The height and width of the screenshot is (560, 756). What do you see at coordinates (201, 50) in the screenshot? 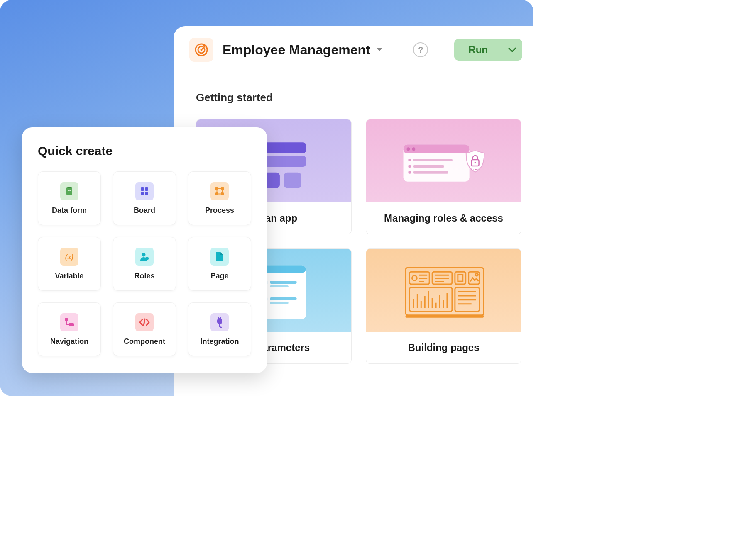
I see `app-logo` at bounding box center [201, 50].